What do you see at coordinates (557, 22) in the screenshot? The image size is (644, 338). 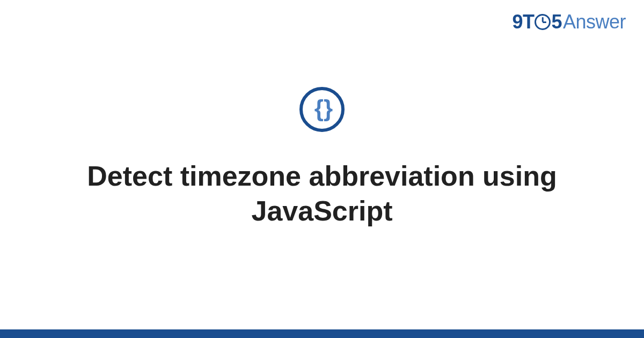 I see `logo-text-5: 5` at bounding box center [557, 22].